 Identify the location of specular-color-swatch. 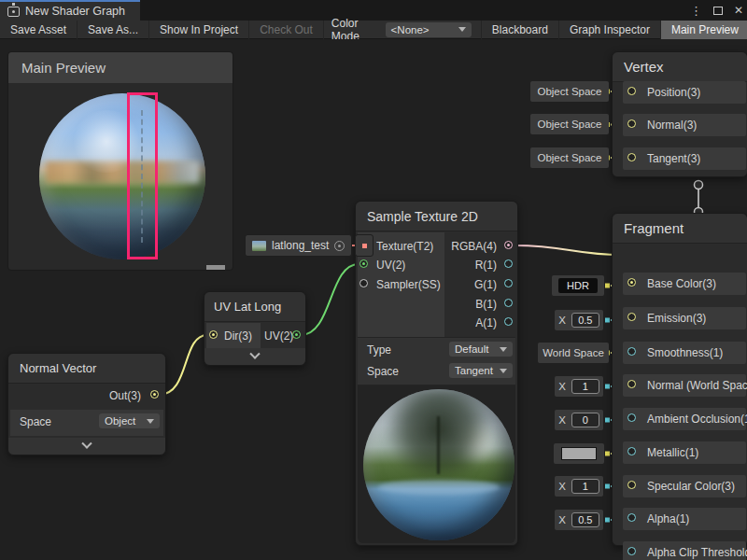
(579, 454).